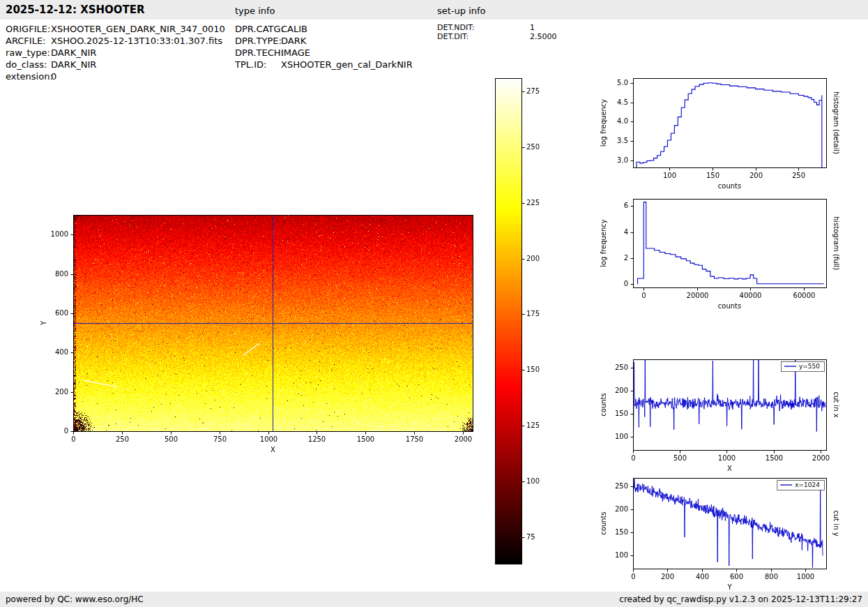 The height and width of the screenshot is (607, 868). Describe the element at coordinates (28, 53) in the screenshot. I see `meta-label: raw_type:` at that location.